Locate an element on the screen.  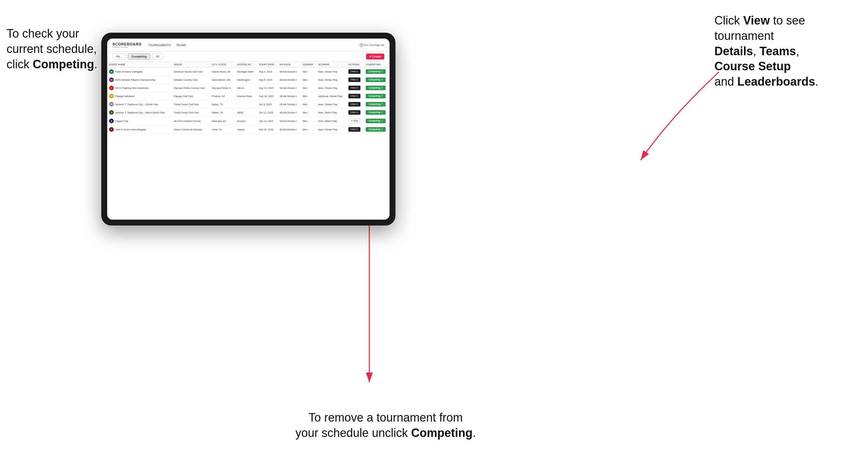
event-name-text: Copper Cup is located at coordinates (121, 121).